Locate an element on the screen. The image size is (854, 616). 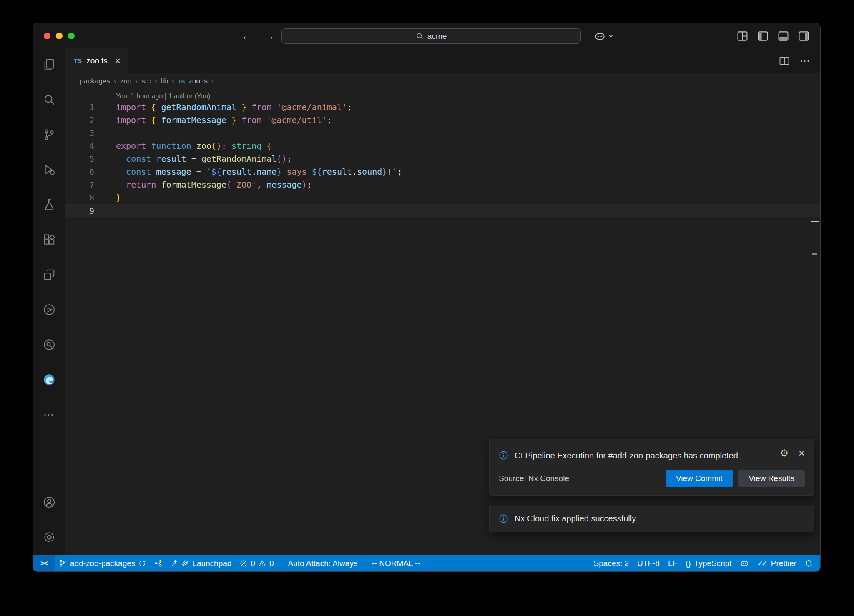
view-commit-button: View Commit is located at coordinates (699, 478).